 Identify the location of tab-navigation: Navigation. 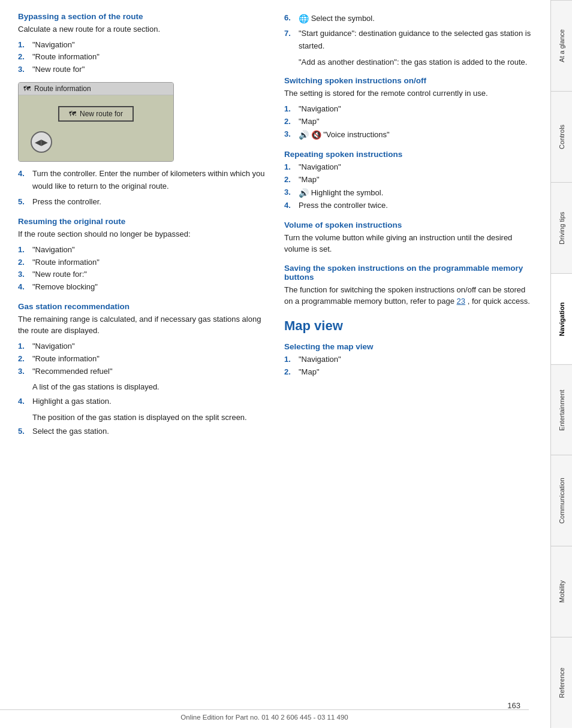
(561, 319).